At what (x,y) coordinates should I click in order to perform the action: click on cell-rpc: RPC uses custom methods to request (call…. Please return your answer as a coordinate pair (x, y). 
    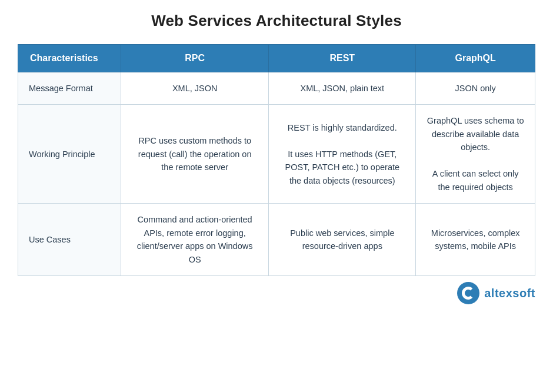
    Looking at the image, I should click on (195, 154).